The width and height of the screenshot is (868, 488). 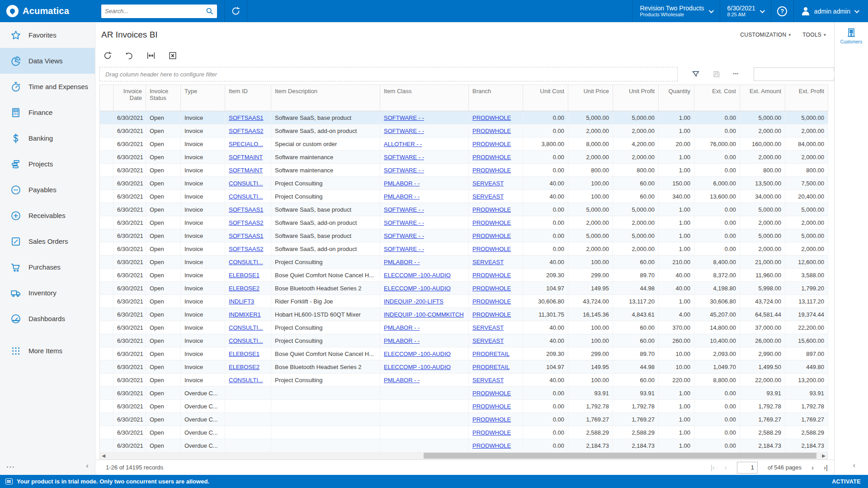 I want to click on link-item_id: SPECIALO..., so click(x=246, y=144).